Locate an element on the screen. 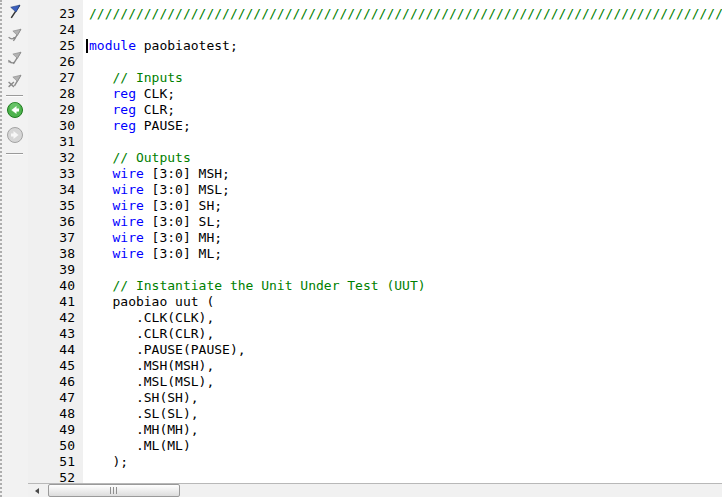  code-text: .SL(SL), is located at coordinates (144, 414).